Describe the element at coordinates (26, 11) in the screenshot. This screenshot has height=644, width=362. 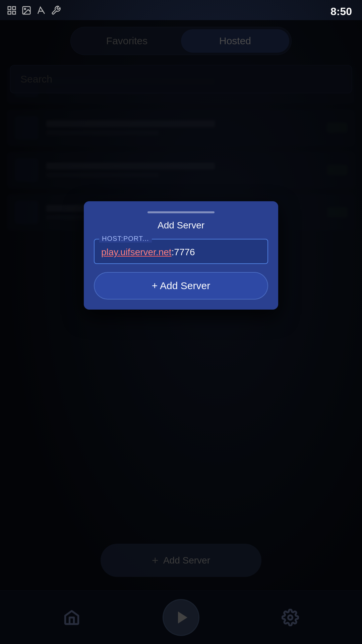
I see `image-icon` at that location.